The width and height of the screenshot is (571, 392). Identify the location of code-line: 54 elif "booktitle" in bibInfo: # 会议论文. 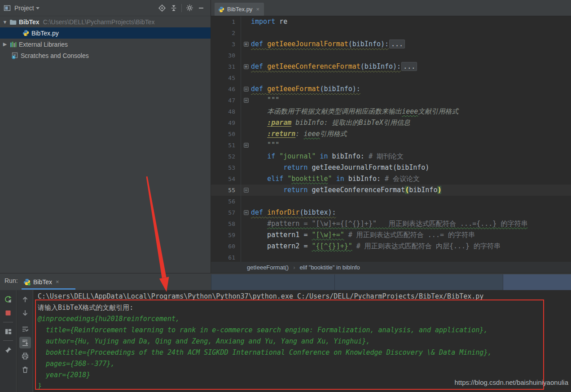
(391, 179).